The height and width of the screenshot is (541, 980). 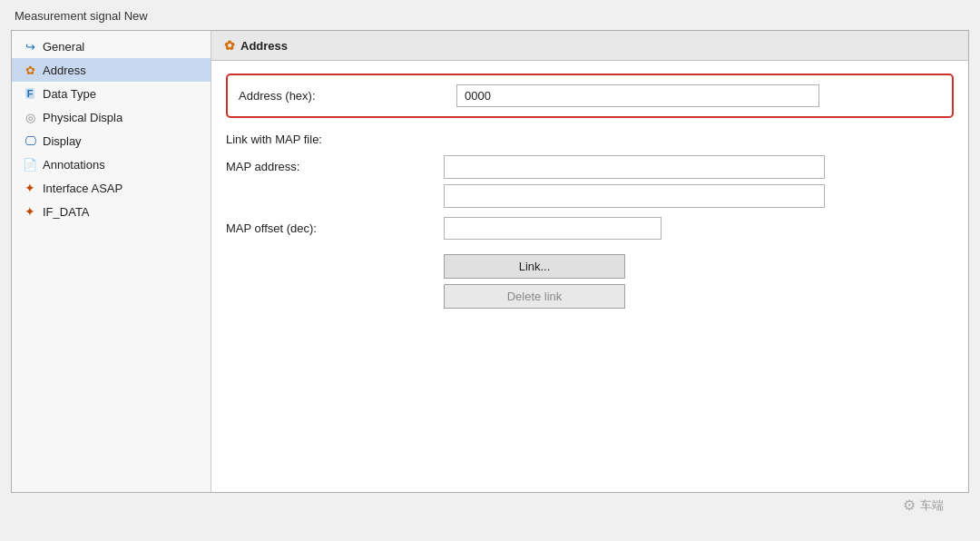 What do you see at coordinates (111, 70) in the screenshot?
I see `sidebar-item-address: ✿Address` at bounding box center [111, 70].